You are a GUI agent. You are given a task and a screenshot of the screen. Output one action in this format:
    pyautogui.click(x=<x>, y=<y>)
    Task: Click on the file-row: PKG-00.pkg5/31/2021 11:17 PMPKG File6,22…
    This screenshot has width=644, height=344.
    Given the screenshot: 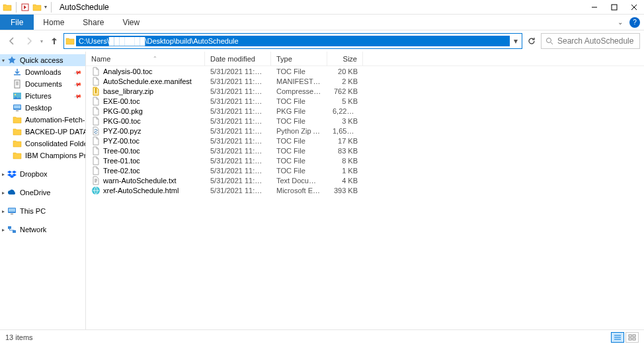 What is the action you would take?
    pyautogui.click(x=365, y=111)
    